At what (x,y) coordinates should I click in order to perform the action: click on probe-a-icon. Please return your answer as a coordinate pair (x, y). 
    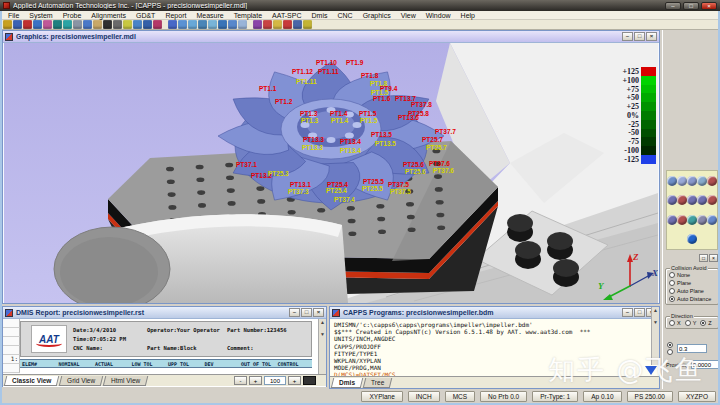
    Looking at the image, I should click on (712, 200).